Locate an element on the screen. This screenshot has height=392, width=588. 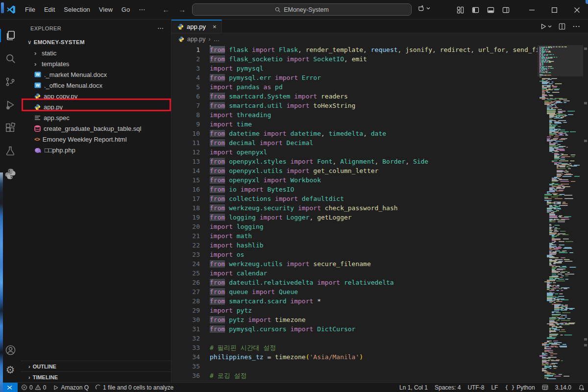
explorer-icon is located at coordinates (10, 35).